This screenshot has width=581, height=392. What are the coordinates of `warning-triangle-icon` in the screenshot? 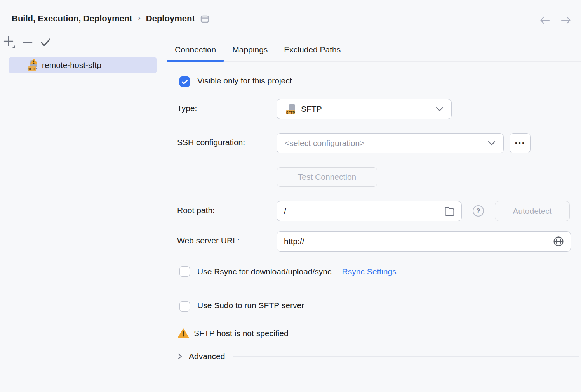 It's located at (183, 333).